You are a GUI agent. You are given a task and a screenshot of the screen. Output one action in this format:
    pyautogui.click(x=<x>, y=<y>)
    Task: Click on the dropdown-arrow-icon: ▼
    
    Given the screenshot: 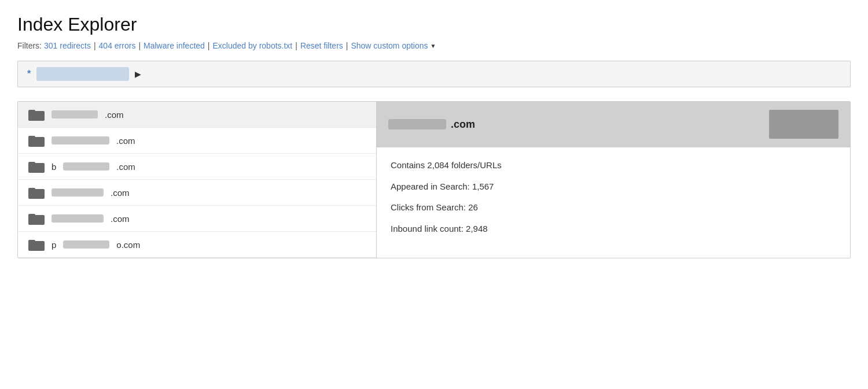 What is the action you would take?
    pyautogui.click(x=433, y=46)
    